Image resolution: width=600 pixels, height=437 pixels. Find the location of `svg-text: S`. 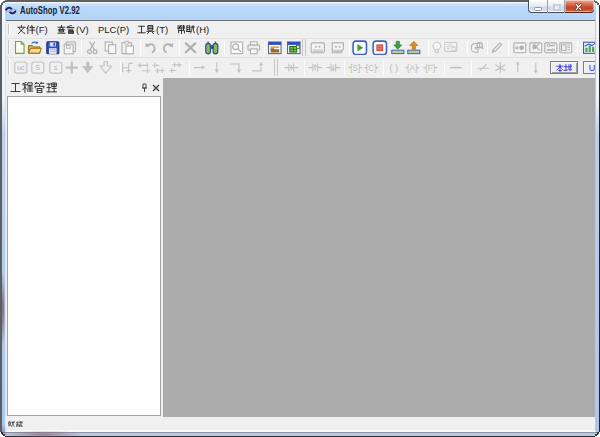

svg-text: S is located at coordinates (38, 68).